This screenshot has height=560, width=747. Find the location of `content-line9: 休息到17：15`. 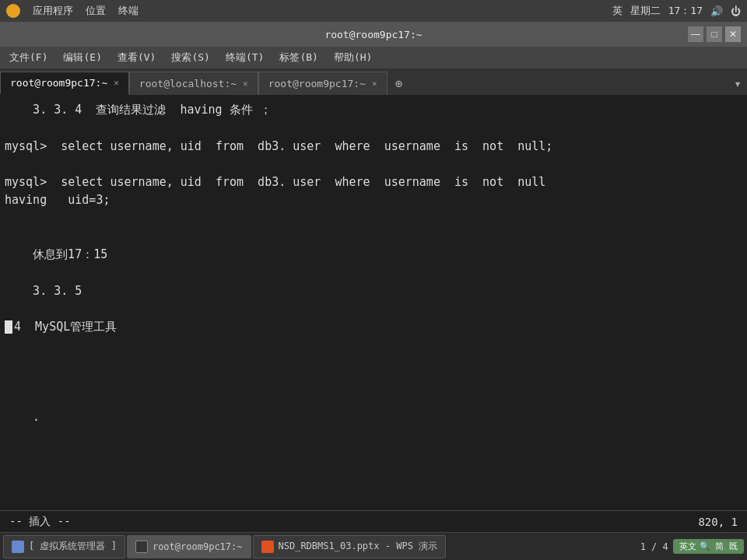

content-line9: 休息到17：15 is located at coordinates (374, 255).